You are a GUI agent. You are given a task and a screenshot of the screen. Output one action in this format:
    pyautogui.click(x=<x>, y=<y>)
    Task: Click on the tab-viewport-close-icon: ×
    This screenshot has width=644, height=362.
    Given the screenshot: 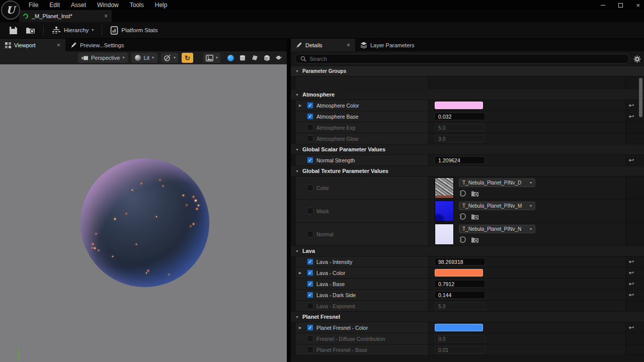 What is the action you would take?
    pyautogui.click(x=58, y=45)
    